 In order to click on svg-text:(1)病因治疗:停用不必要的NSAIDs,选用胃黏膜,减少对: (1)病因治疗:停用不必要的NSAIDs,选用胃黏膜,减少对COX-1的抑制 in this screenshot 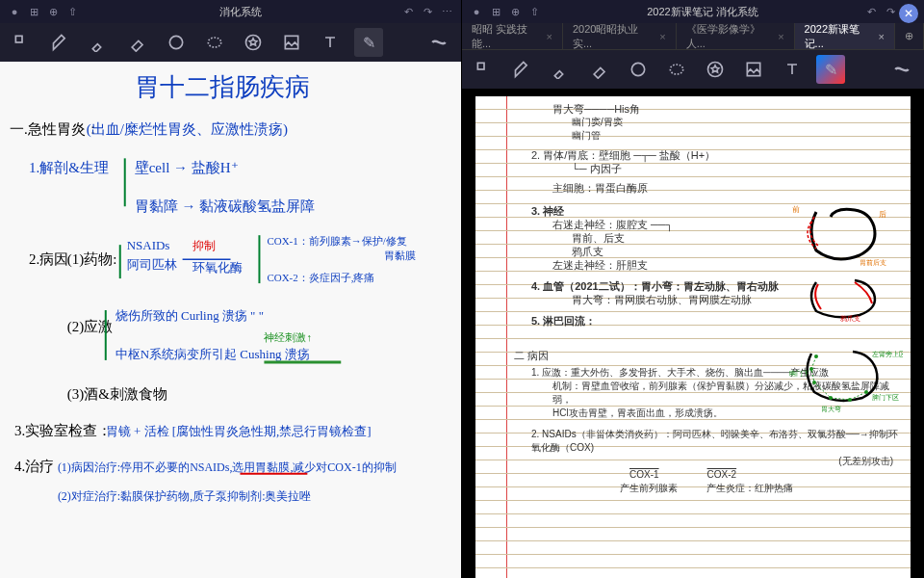, I will do `click(227, 467)`.